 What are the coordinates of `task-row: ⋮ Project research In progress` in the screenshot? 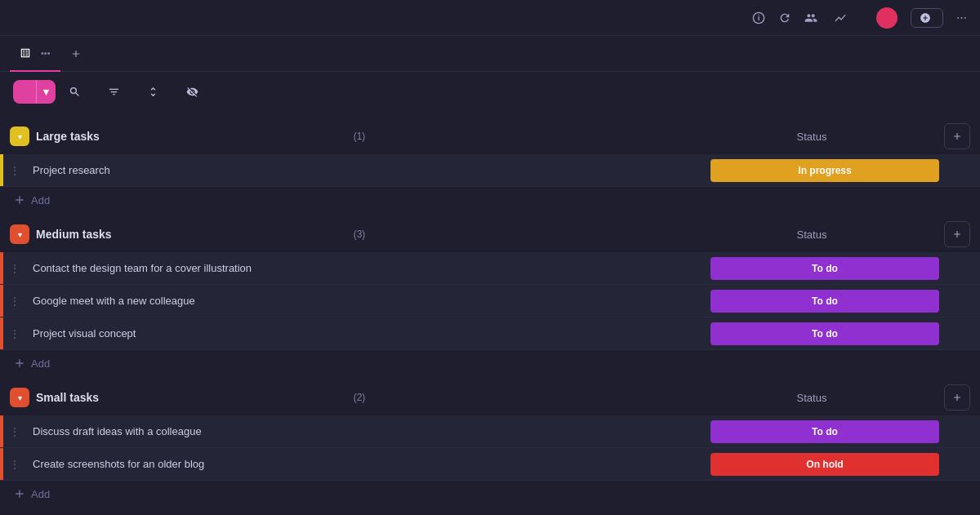 It's located at (490, 171).